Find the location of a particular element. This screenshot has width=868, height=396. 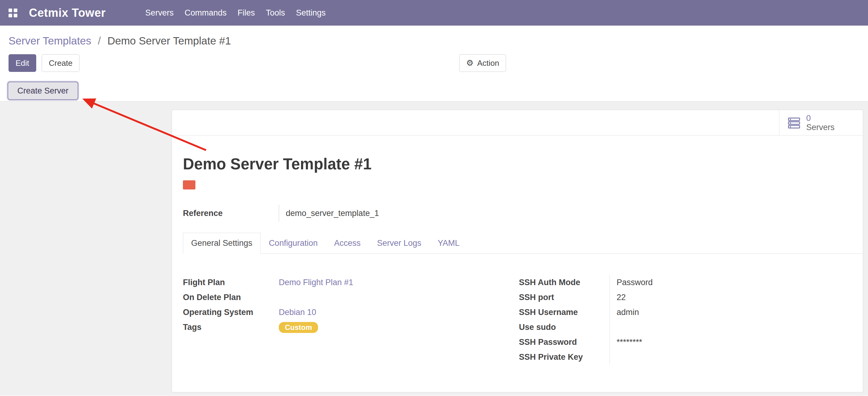

flight-plan-link: Demo Flight Plan #1 is located at coordinates (316, 283).